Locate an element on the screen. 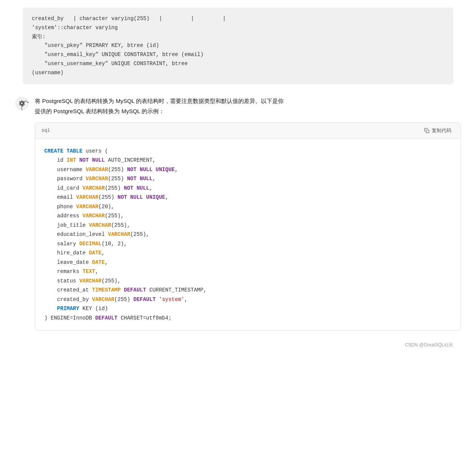  ai-text-line1: 将 PostgreSQL 的表结构转换为 MySQL 的表结构时，需要注意数据类… is located at coordinates (159, 101).